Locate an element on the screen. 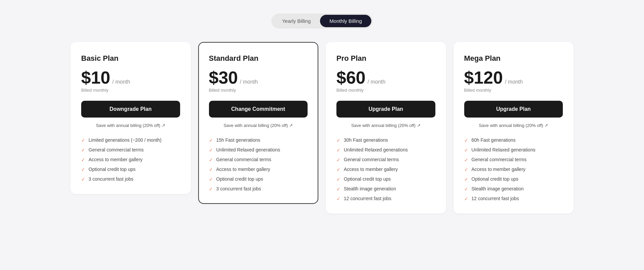  plan-price: $60 is located at coordinates (351, 78).